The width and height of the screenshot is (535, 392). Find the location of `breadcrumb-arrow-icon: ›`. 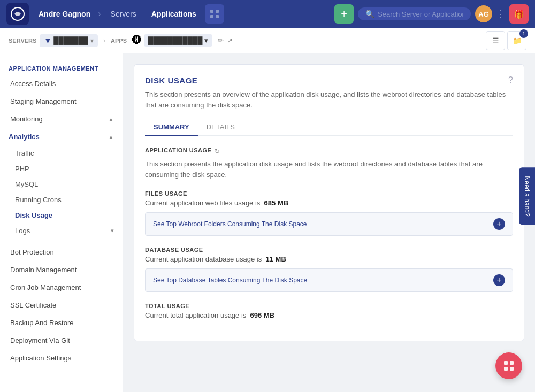

breadcrumb-arrow-icon: › is located at coordinates (104, 41).